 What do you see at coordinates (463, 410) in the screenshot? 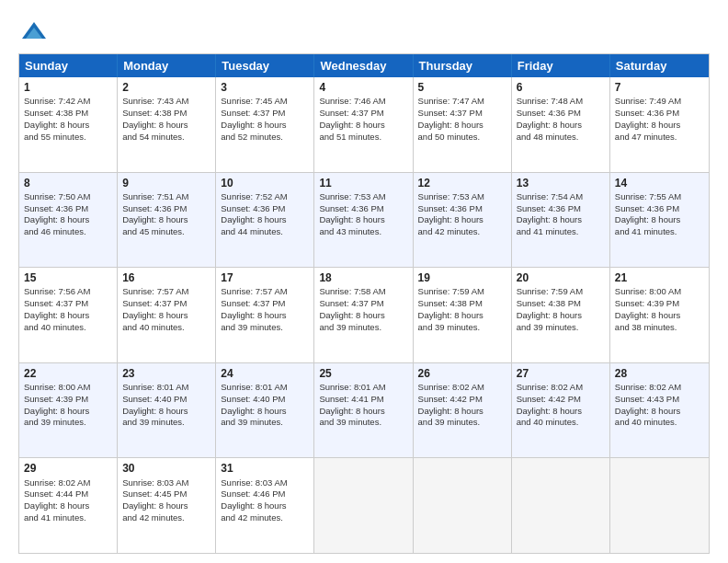
I see `day-cell-26: 26Sunrise: 8:02 AMSunset: 4:42 PMDayligh…` at bounding box center [463, 410].